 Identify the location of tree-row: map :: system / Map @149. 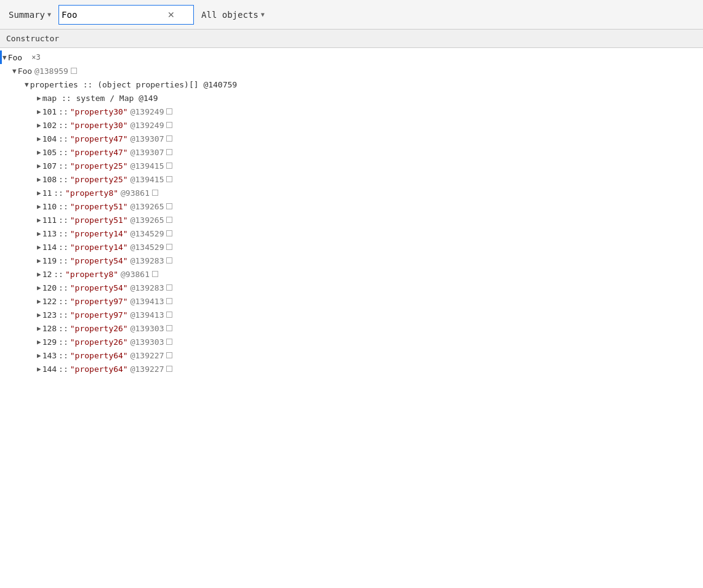
(352, 98).